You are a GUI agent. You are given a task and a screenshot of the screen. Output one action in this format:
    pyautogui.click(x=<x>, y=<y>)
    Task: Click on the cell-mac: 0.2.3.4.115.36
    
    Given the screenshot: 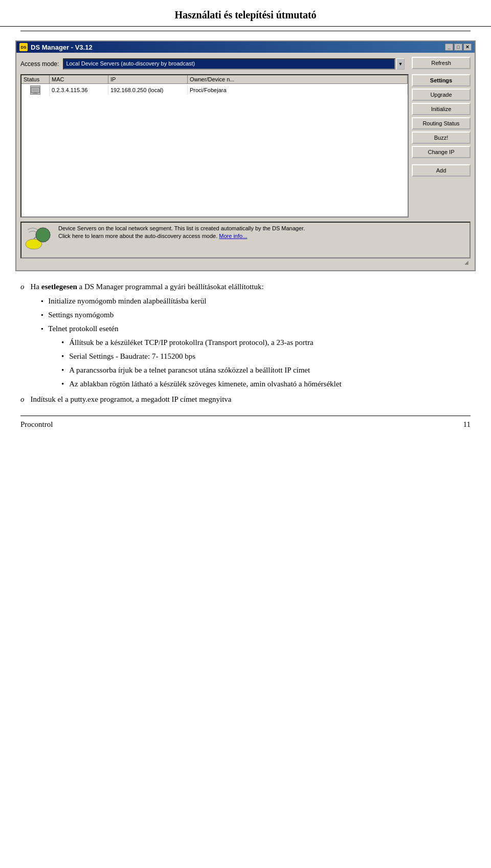 What is the action you would take?
    pyautogui.click(x=79, y=90)
    